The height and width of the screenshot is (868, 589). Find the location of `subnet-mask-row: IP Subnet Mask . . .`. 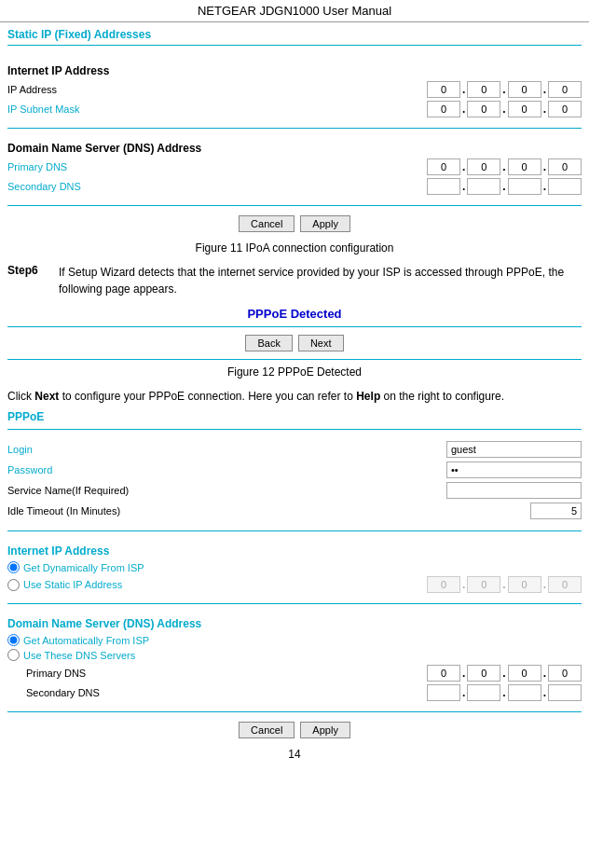

subnet-mask-row: IP Subnet Mask . . . is located at coordinates (294, 109).